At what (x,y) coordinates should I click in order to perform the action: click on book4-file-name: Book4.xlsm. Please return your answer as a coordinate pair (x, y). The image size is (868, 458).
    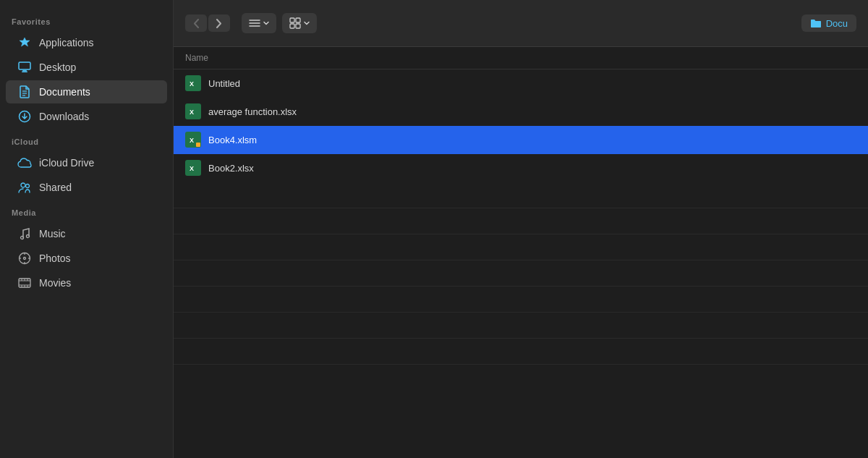
    Looking at the image, I should click on (233, 140).